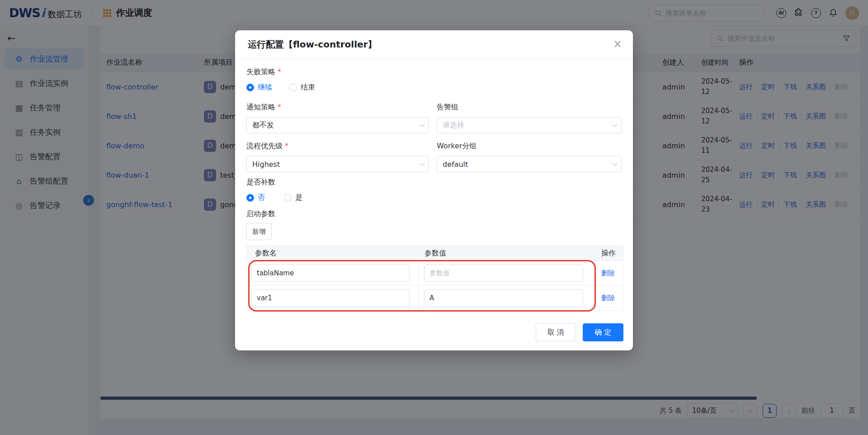 This screenshot has width=868, height=435. What do you see at coordinates (302, 88) in the screenshot?
I see `radio-end: 结束` at bounding box center [302, 88].